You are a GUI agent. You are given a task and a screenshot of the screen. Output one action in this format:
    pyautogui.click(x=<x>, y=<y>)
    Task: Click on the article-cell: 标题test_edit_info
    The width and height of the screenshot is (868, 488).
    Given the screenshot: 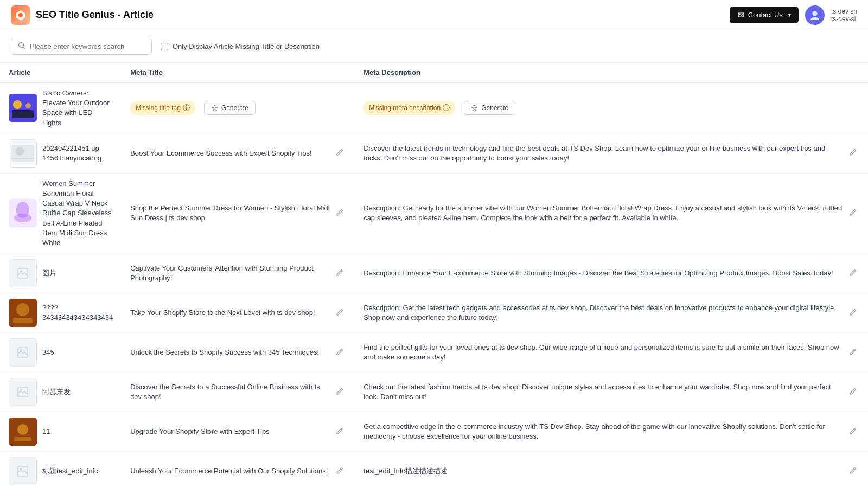 What is the action you would take?
    pyautogui.click(x=61, y=470)
    